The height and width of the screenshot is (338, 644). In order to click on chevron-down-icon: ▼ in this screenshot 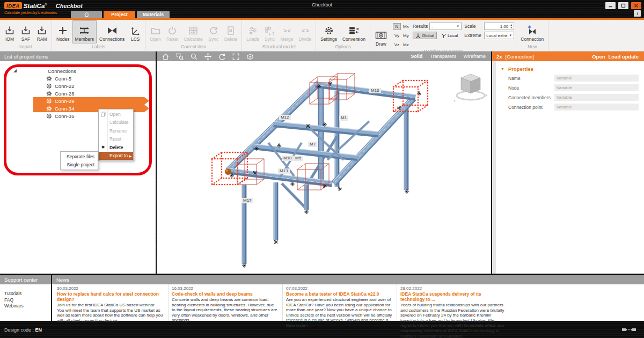, I will do `click(458, 26)`.